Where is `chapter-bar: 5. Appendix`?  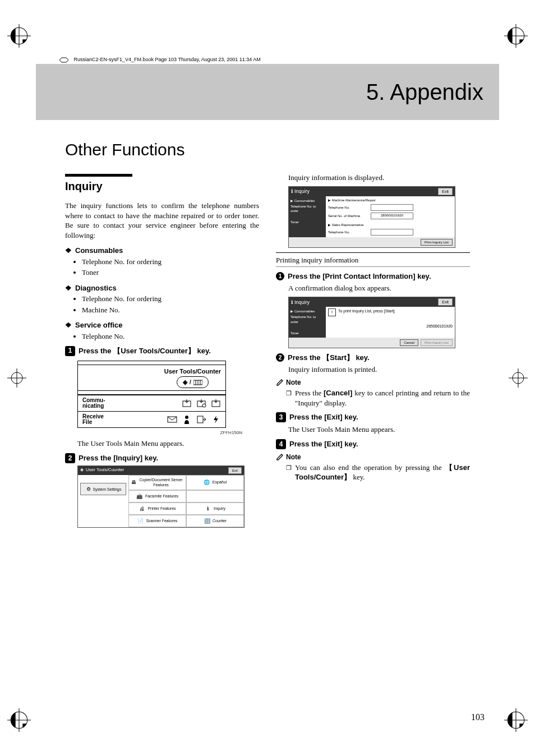 chapter-bar: 5. Appendix is located at coordinates (268, 92).